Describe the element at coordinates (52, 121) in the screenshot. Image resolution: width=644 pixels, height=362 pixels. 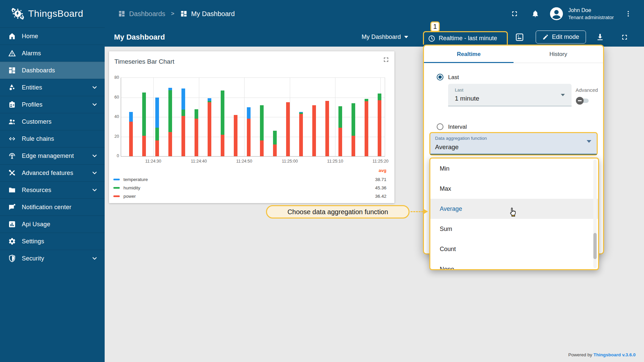
I see `sidebar-item-customers: Customers` at that location.